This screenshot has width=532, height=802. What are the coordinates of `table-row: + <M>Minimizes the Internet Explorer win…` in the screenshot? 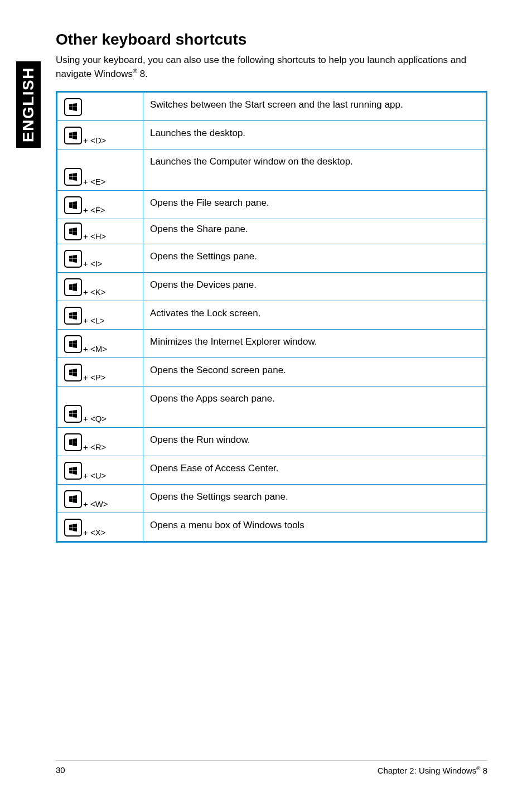 It's located at (272, 344).